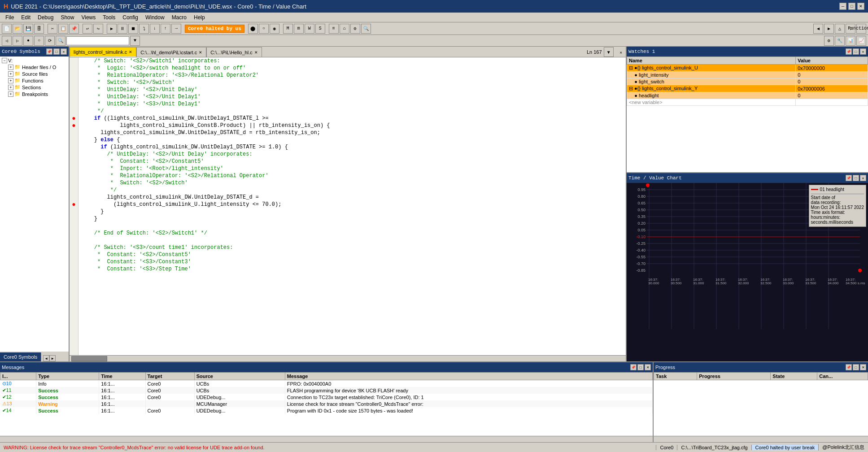 The height and width of the screenshot is (452, 868). What do you see at coordinates (747, 82) in the screenshot?
I see `watches-row-2: ● light_switch 0` at bounding box center [747, 82].